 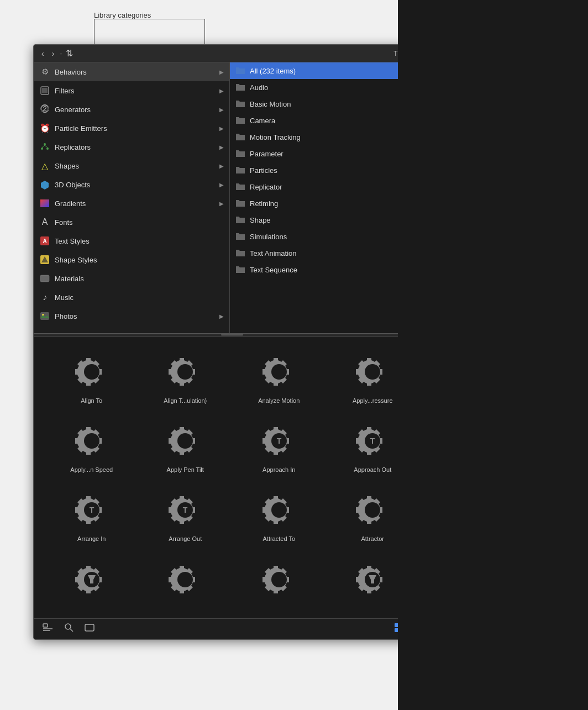 I want to click on subcategory-label-text-animation: Text Animation, so click(x=273, y=253).